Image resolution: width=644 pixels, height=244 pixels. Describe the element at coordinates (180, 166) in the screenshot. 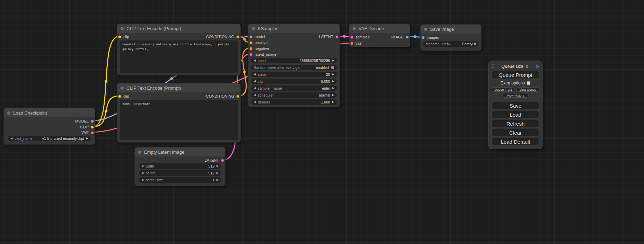

I see `widget-width: ◀ width 512 ▶` at that location.